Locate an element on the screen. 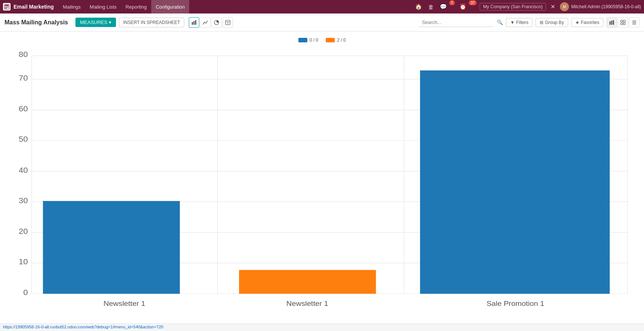 The height and width of the screenshot is (331, 644). svg-text: 0 is located at coordinates (26, 292).